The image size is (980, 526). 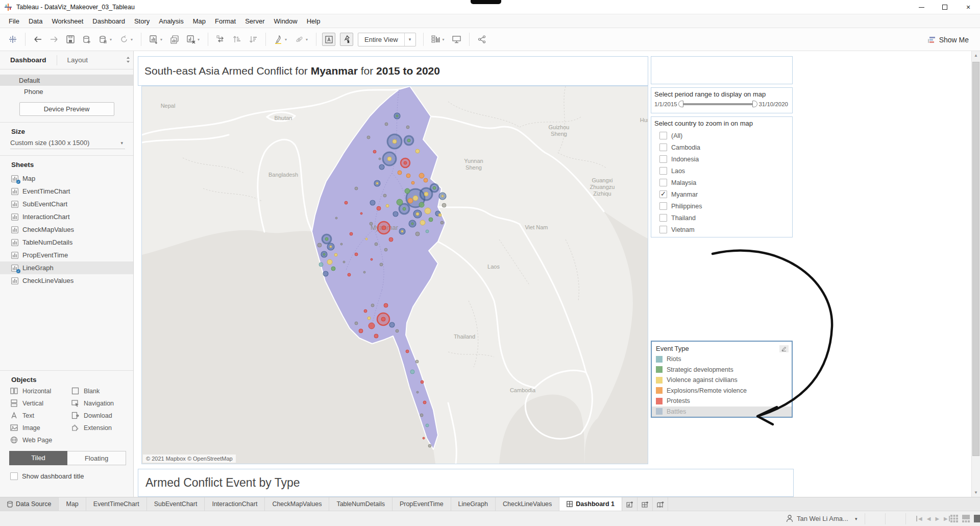 What do you see at coordinates (103, 391) in the screenshot?
I see `object-blank: Blank` at bounding box center [103, 391].